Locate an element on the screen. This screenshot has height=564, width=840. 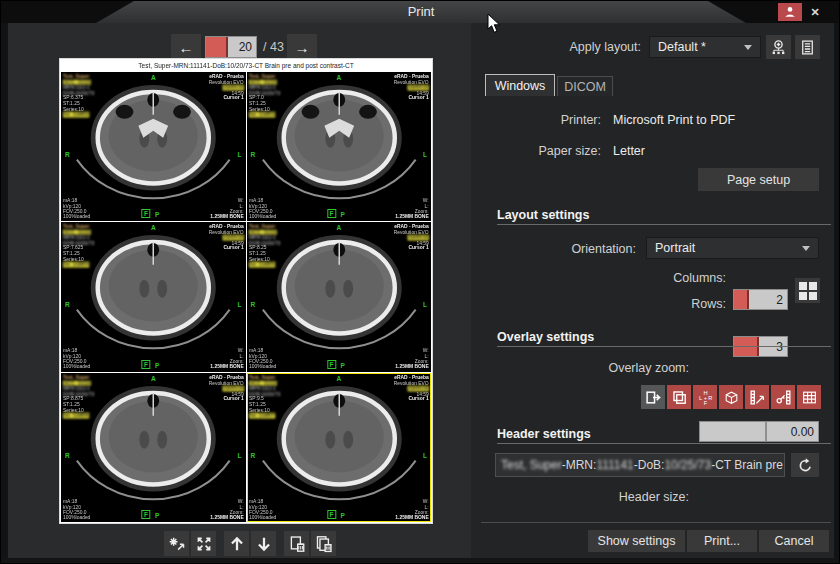
layout-list-button is located at coordinates (808, 47).